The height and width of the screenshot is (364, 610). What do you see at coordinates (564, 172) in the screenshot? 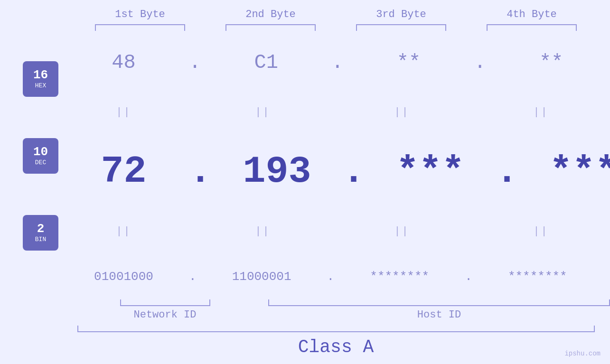
I see `dec-b4-cell: ***` at bounding box center [564, 172].